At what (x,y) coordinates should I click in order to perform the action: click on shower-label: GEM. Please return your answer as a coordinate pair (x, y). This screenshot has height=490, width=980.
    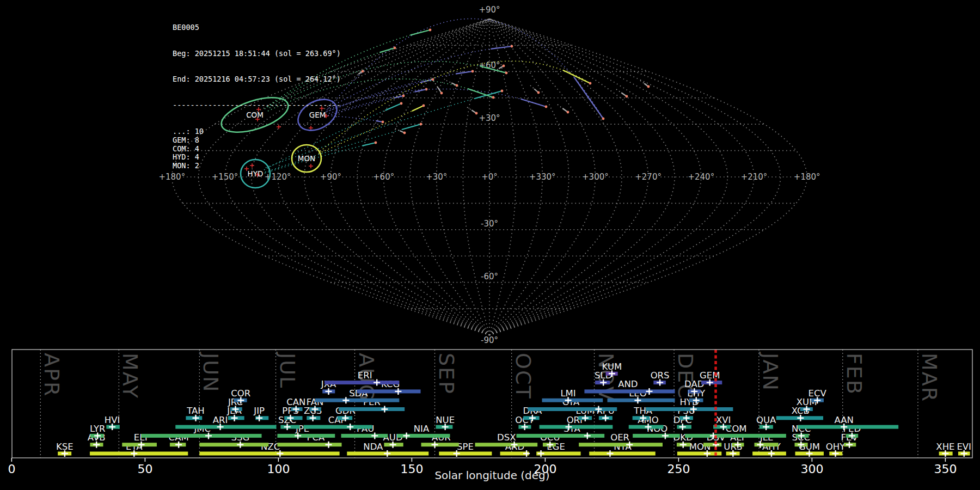
    Looking at the image, I should click on (710, 376).